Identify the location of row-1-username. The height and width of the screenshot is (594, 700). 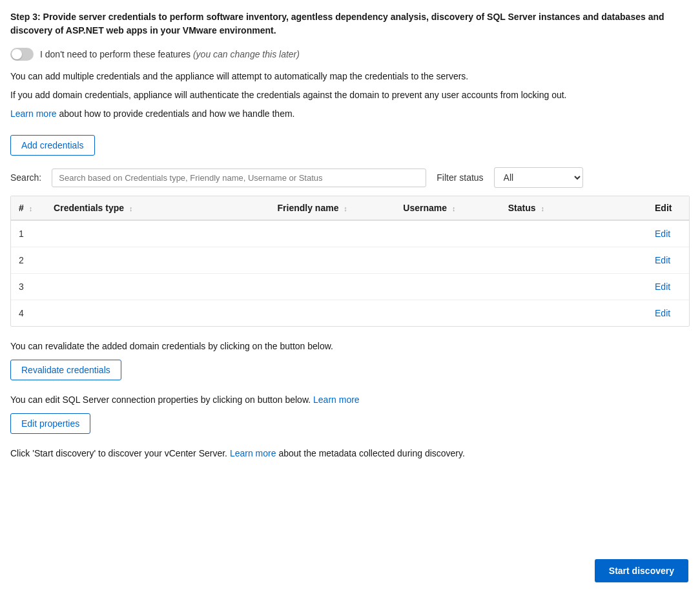
(448, 234).